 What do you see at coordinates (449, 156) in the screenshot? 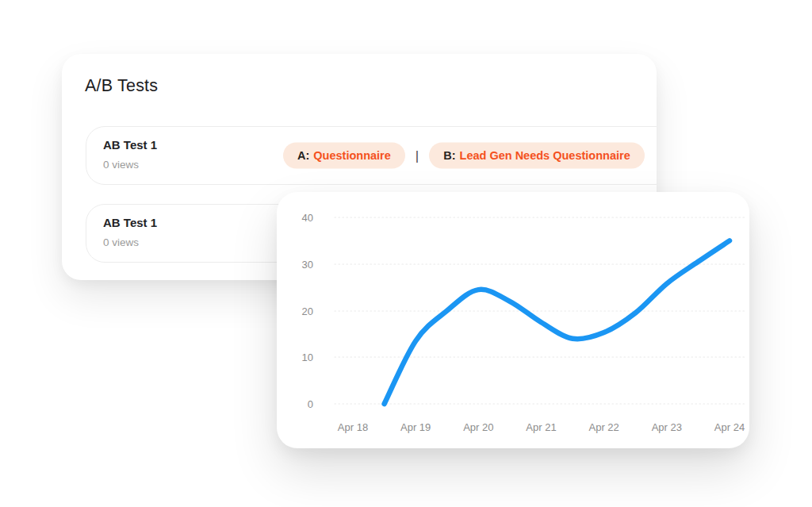
I see `variant-b-label: B:` at bounding box center [449, 156].